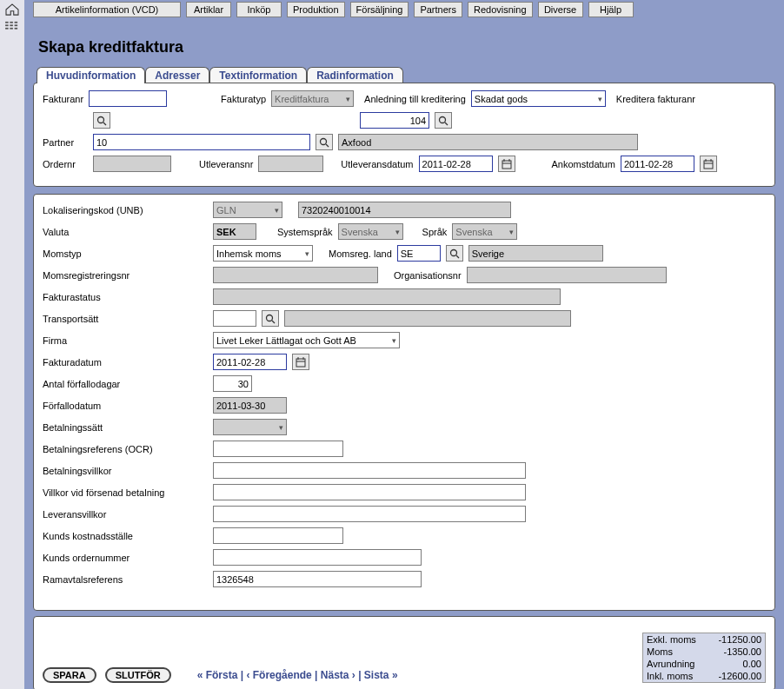 The width and height of the screenshot is (784, 689). What do you see at coordinates (443, 120) in the screenshot?
I see `anledning-search-icon` at bounding box center [443, 120].